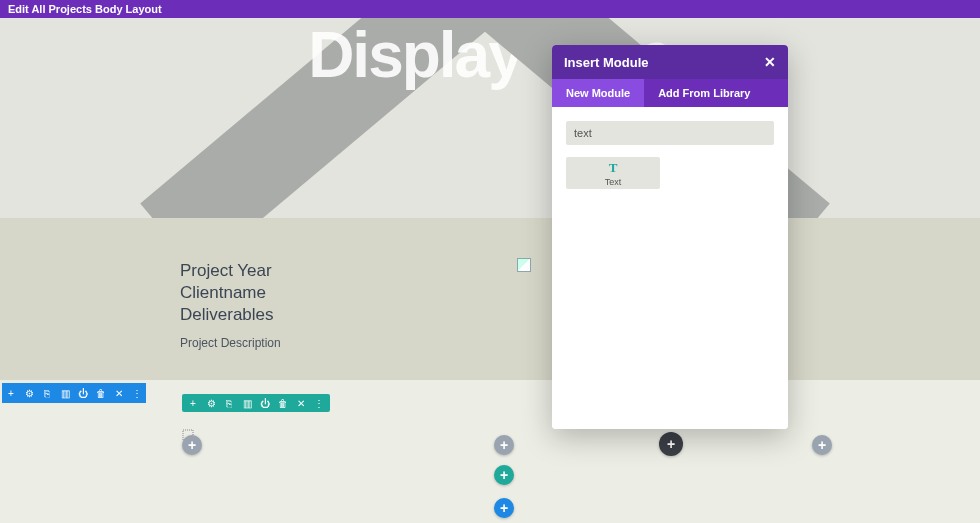 This screenshot has height=523, width=980. Describe the element at coordinates (504, 508) in the screenshot. I see `add-section-button: +` at that location.